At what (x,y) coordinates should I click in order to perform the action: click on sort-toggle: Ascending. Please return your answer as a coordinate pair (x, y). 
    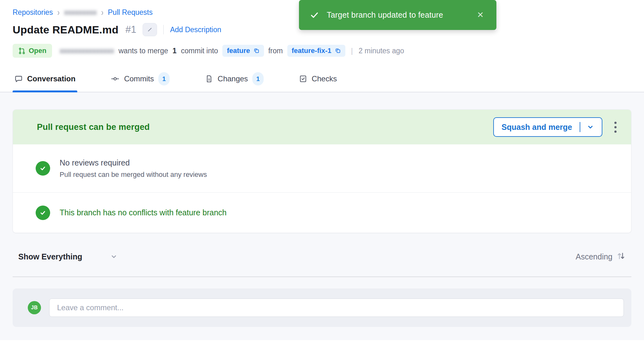
    Looking at the image, I should click on (600, 257).